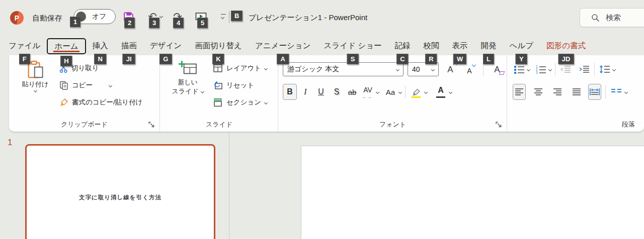 This screenshot has height=239, width=644. I want to click on font-group: 游ゴシック 本文 40 A A A, so click(393, 93).